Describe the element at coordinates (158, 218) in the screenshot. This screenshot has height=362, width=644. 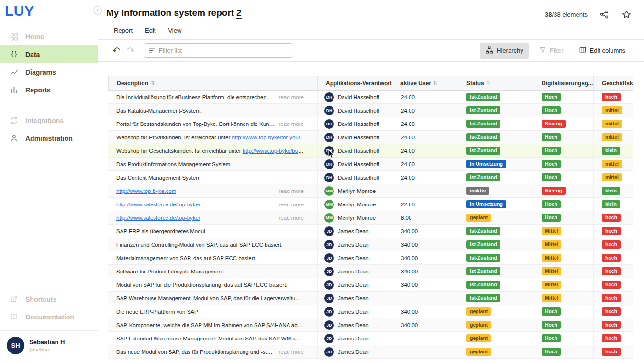
I see `description-text: http://www.salesforce.de/top-byke/` at that location.